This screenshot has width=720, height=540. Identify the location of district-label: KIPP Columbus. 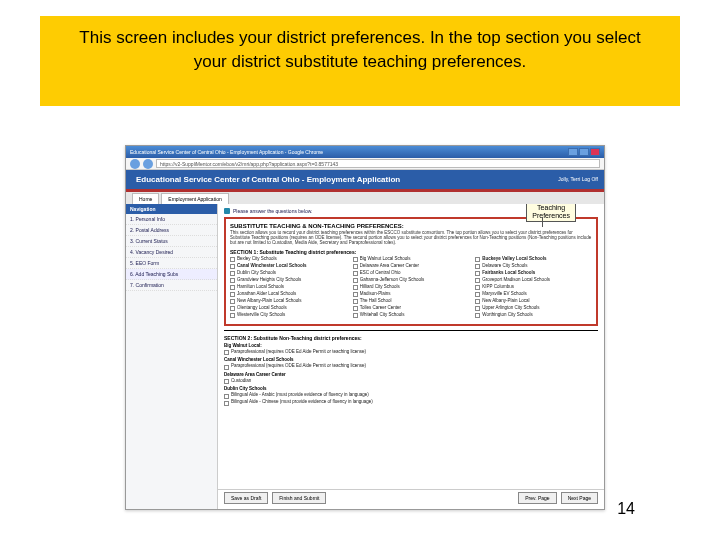
(498, 288).